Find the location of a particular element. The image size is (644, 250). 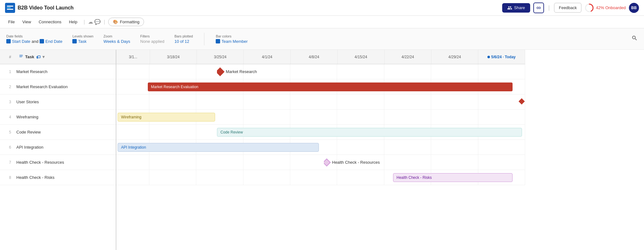

menu-bar: File View Connections Help | ☁ 💬 | 🎨 For… is located at coordinates (322, 22).